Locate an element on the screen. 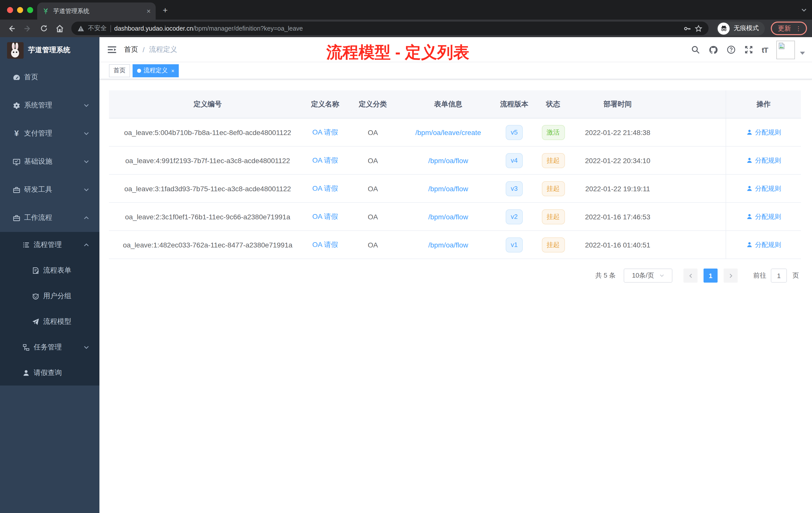 Image resolution: width=812 pixels, height=513 pixels. sidebar-item-label: 工作流程 is located at coordinates (38, 218).